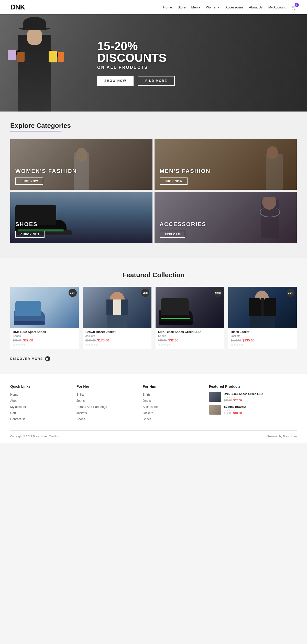 The image size is (307, 644). What do you see at coordinates (173, 181) in the screenshot?
I see `mens-fashion-btn: SHOP NOW` at bounding box center [173, 181].